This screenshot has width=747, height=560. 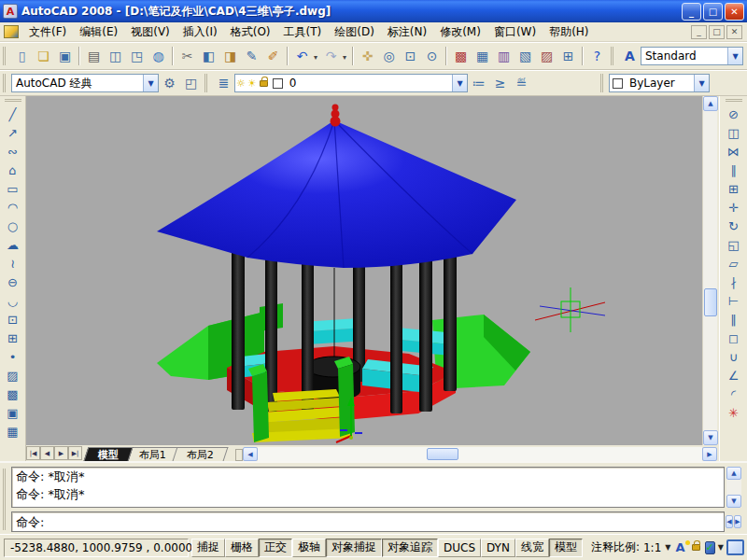 I want to click on object-color-select: ByLayer ▼, so click(x=659, y=83).